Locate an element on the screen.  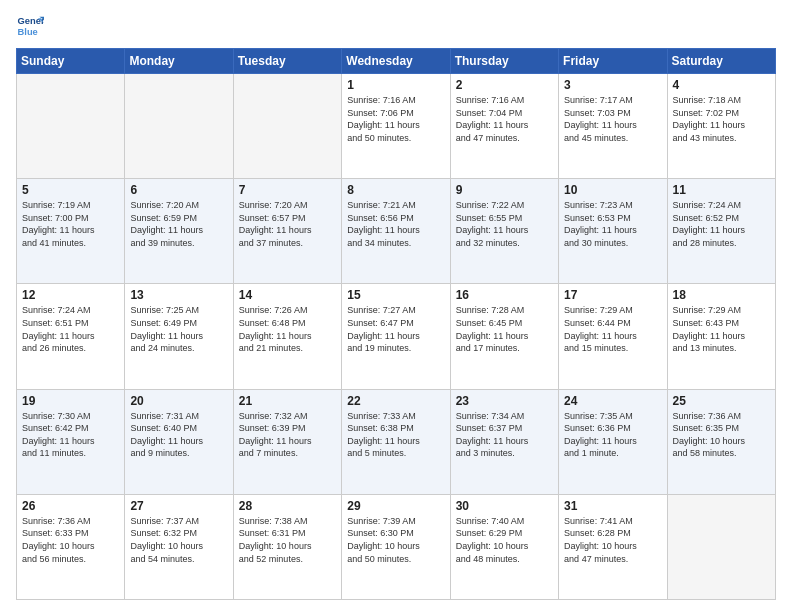
cell-info: Sunrise: 7:24 AMSunset: 6:51 PMDaylight:… is located at coordinates (70, 329).